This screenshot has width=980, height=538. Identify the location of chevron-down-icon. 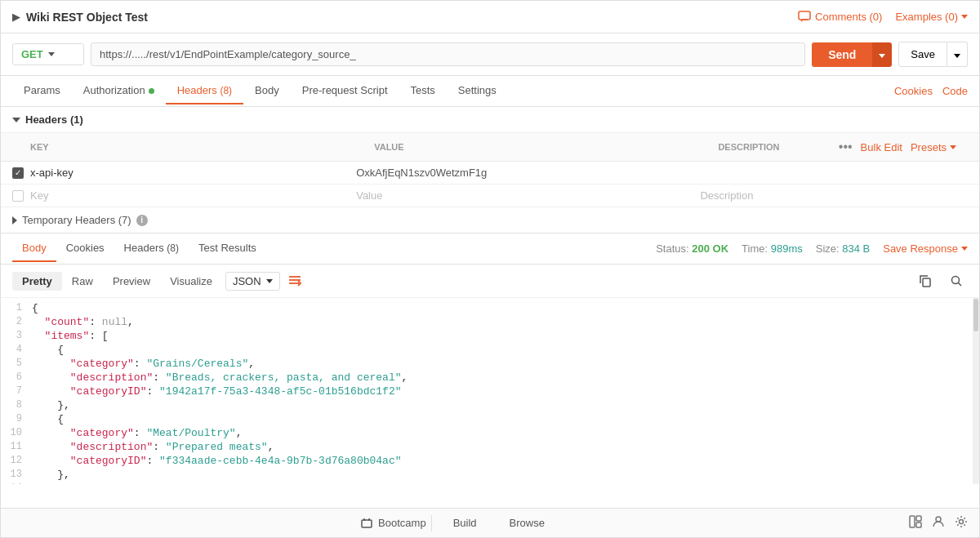
(964, 16).